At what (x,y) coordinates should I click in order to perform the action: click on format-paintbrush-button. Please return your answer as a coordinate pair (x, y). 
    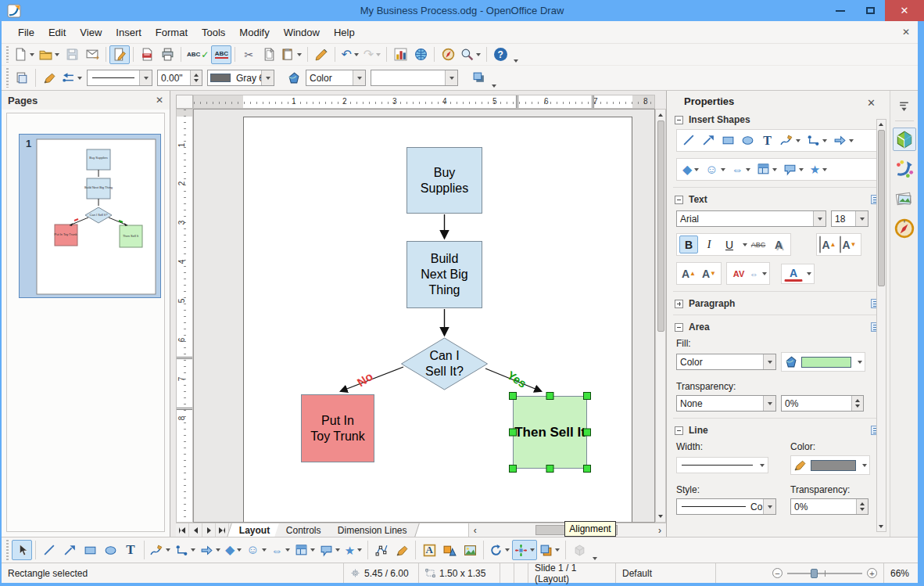
    Looking at the image, I should click on (321, 55).